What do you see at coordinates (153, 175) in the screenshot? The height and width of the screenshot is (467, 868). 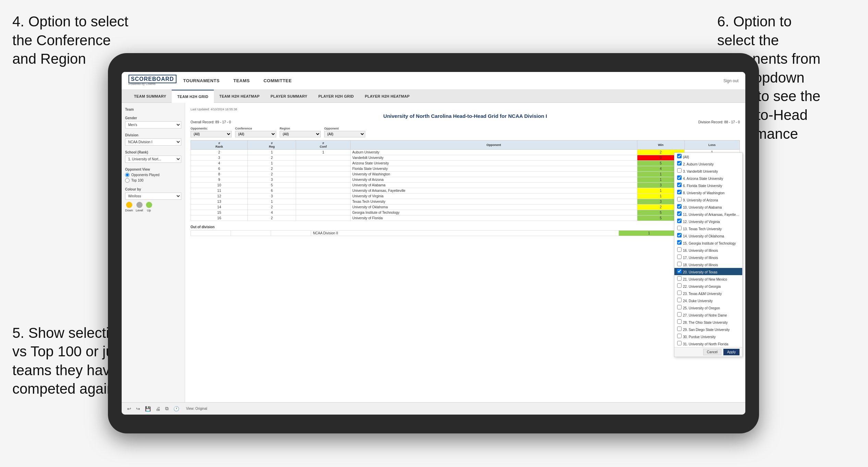 I see `opponent-view-section: Opponent View Opponents Played Top 100` at bounding box center [153, 175].